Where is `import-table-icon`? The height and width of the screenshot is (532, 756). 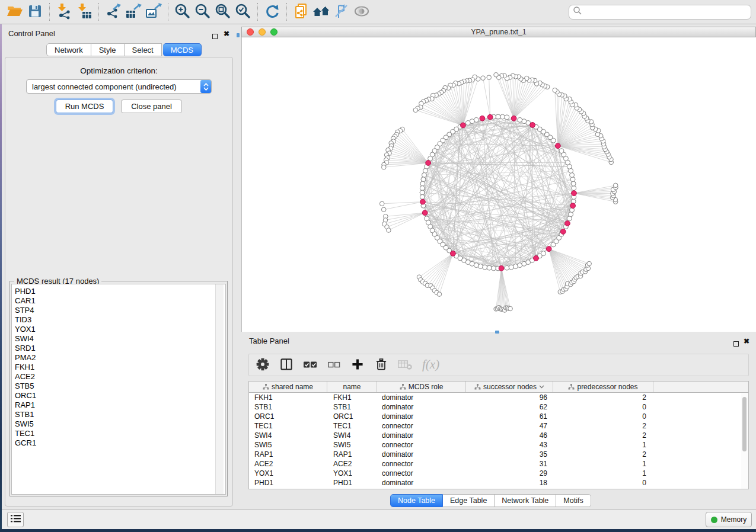 import-table-icon is located at coordinates (84, 12).